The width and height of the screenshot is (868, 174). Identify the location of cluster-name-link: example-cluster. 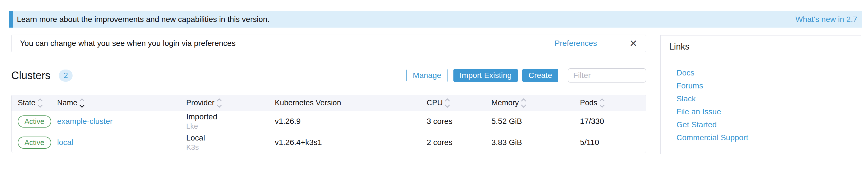
(85, 121).